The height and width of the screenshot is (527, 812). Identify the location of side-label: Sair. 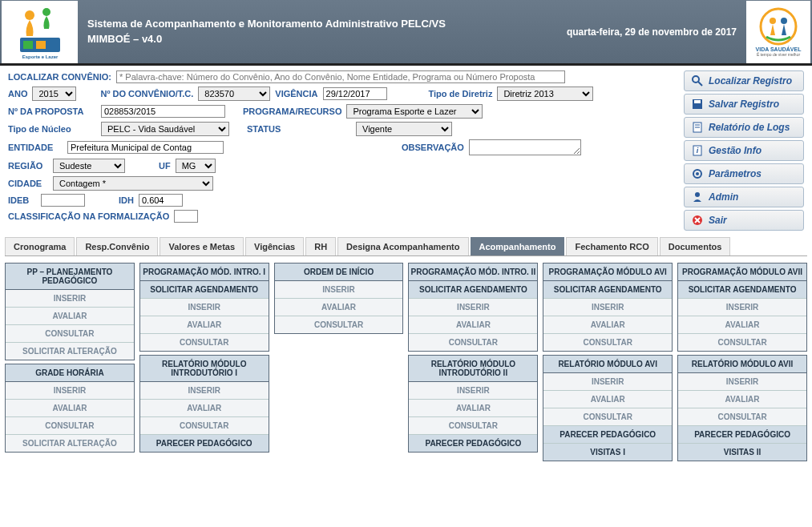
(718, 220).